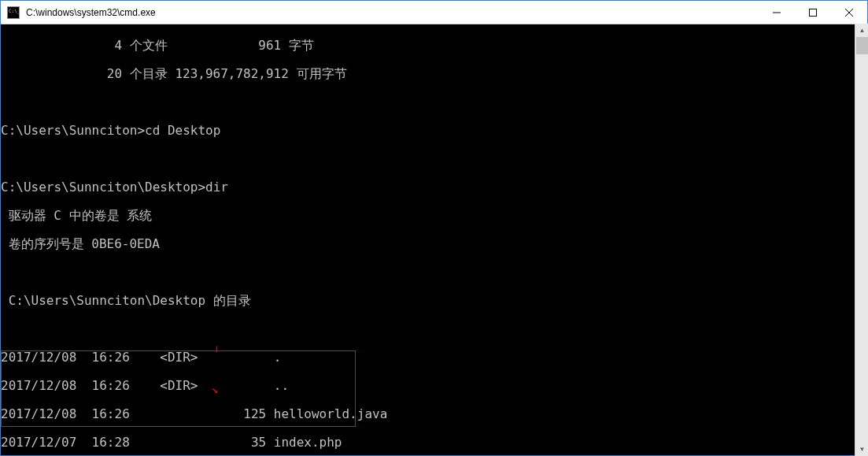  I want to click on output-line: 卷的序列号是 0BE6-0EDA, so click(434, 244).